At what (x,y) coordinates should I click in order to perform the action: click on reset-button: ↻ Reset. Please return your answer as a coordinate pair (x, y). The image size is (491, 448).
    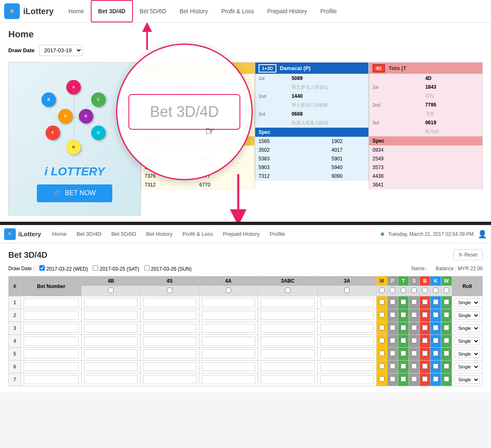
    Looking at the image, I should click on (468, 255).